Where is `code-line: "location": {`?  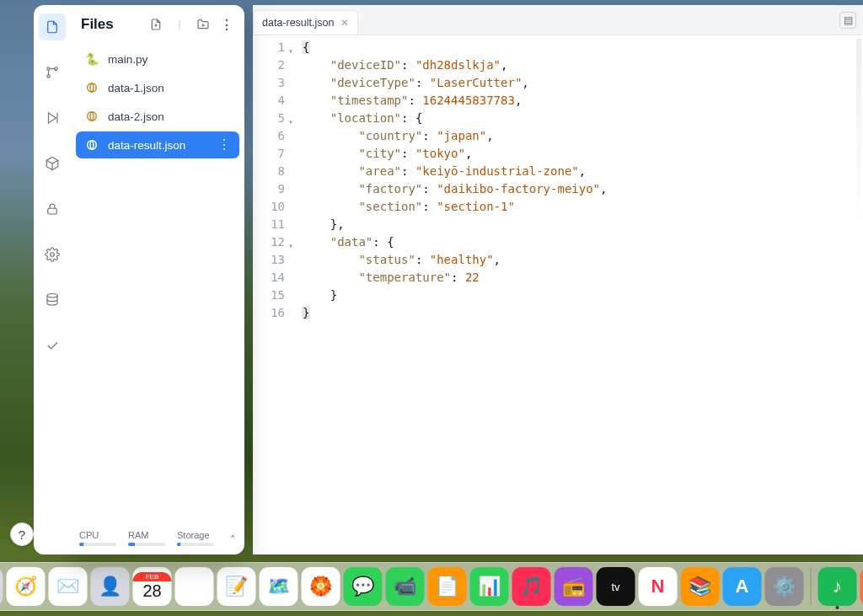 code-line: "location": { is located at coordinates (454, 118).